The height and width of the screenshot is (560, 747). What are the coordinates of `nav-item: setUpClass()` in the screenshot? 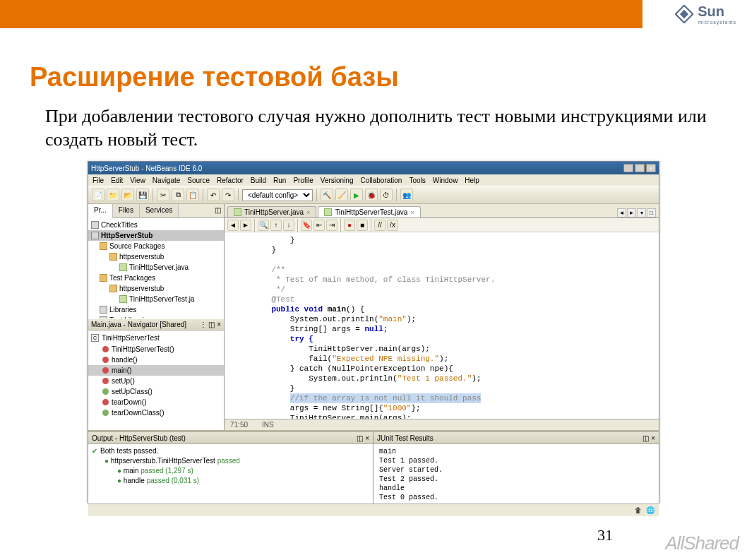 It's located at (156, 391).